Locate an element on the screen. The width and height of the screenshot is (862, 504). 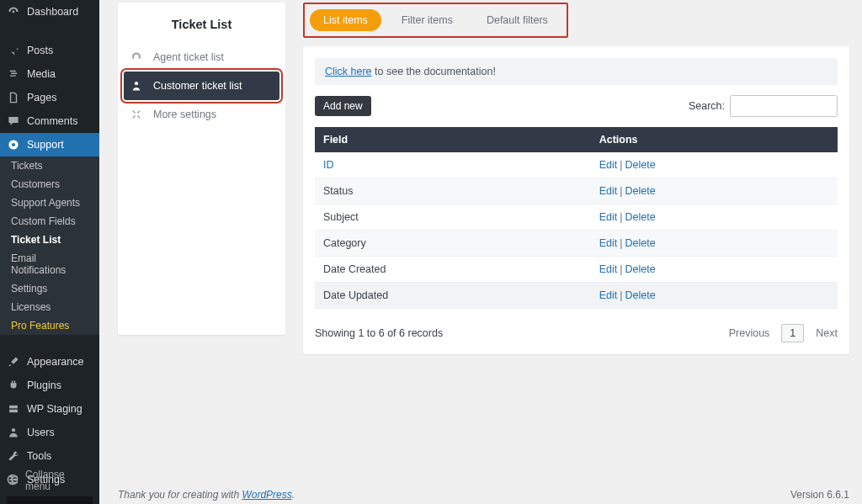
ticket-list-panel: Ticket List Agent ticket listCustomer ti… is located at coordinates (202, 168).